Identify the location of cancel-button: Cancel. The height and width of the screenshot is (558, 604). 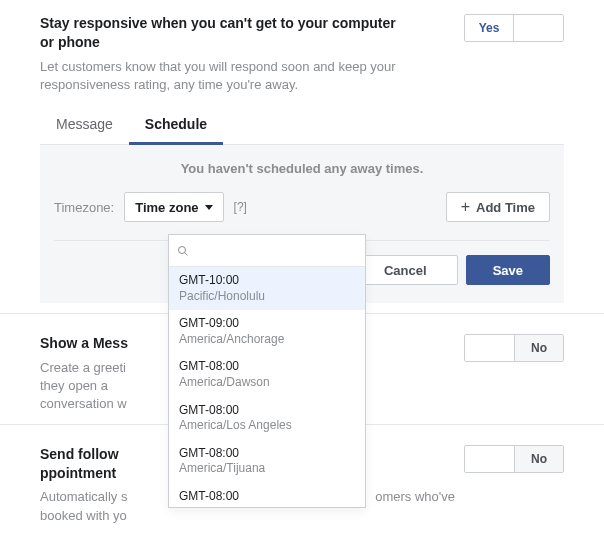
(406, 270).